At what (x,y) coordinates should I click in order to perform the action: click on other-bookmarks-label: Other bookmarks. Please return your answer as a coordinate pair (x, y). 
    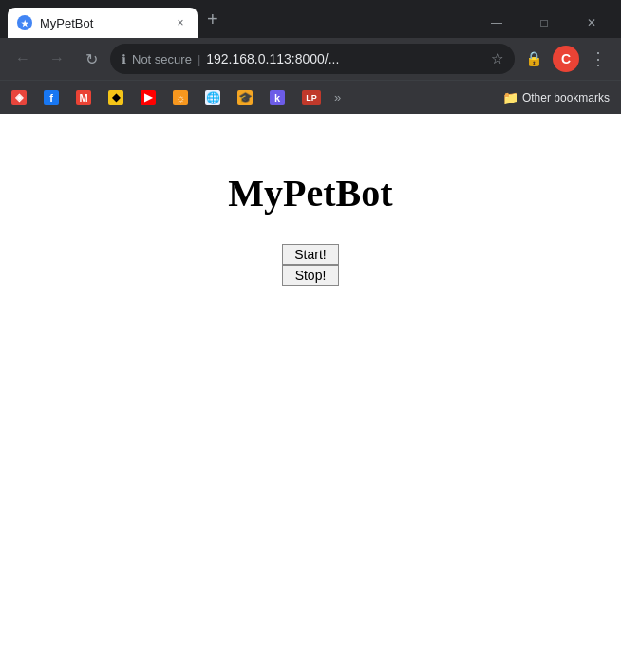
    Looking at the image, I should click on (566, 98).